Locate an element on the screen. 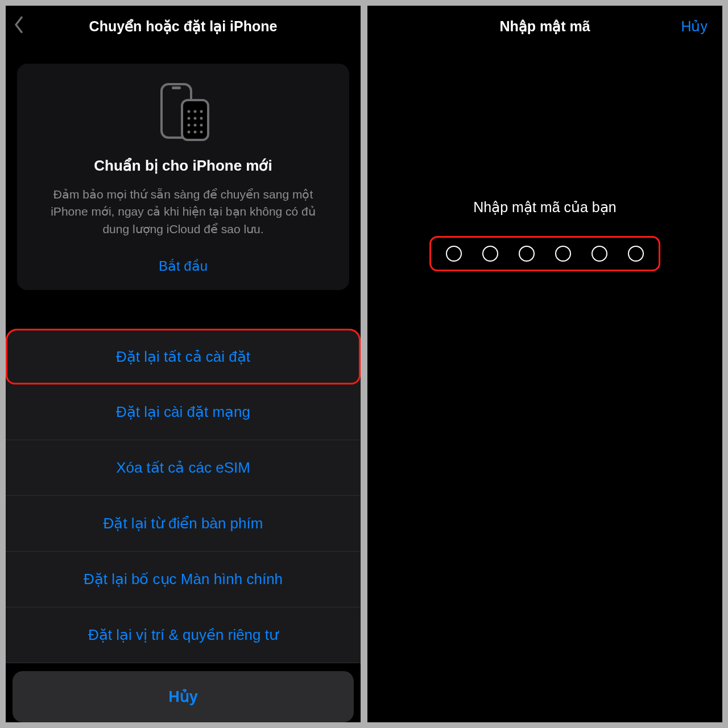 The height and width of the screenshot is (728, 728). prepare-card: Chuẩn bị cho iPhone mới Đảm bảo mọi thứ … is located at coordinates (183, 177).